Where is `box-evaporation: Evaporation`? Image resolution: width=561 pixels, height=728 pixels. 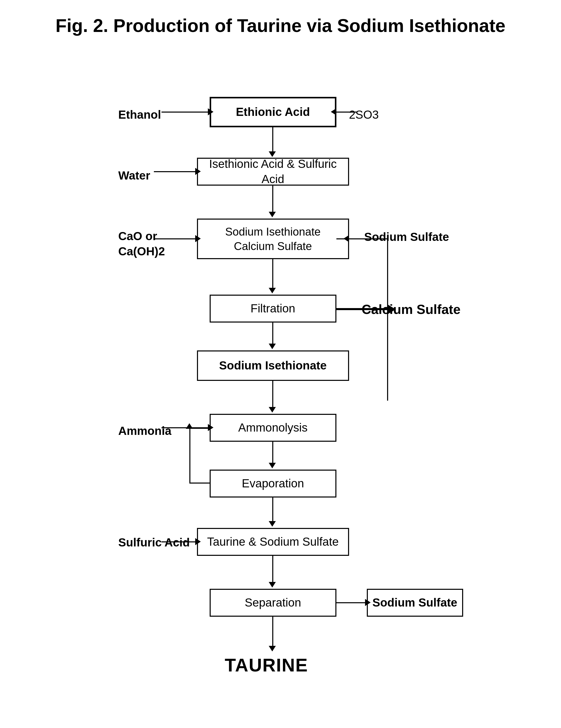
box-evaporation: Evaporation is located at coordinates (273, 484).